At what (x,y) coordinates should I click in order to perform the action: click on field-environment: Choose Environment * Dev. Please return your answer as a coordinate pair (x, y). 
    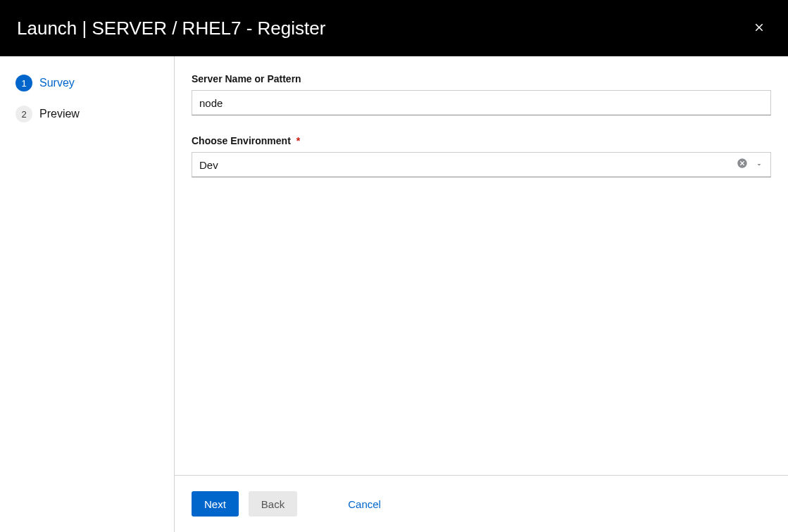
    Looking at the image, I should click on (482, 156).